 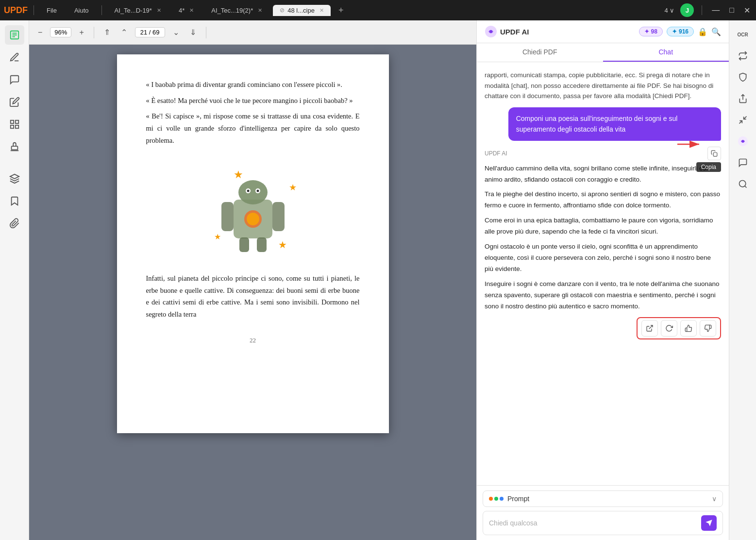 I want to click on user-avatar: J, so click(x=687, y=10).